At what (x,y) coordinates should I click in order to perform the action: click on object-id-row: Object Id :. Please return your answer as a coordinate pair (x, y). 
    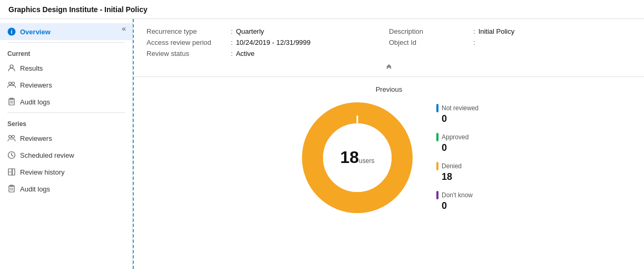
    Looking at the image, I should click on (510, 42).